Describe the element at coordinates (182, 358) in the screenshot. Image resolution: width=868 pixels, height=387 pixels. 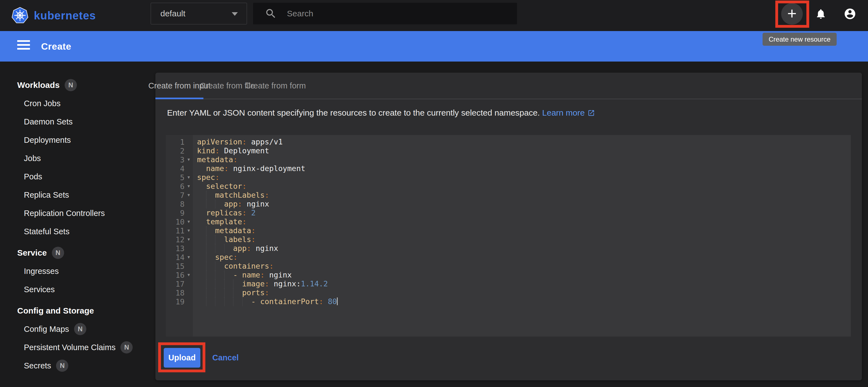
I see `upload-button: Upload` at that location.